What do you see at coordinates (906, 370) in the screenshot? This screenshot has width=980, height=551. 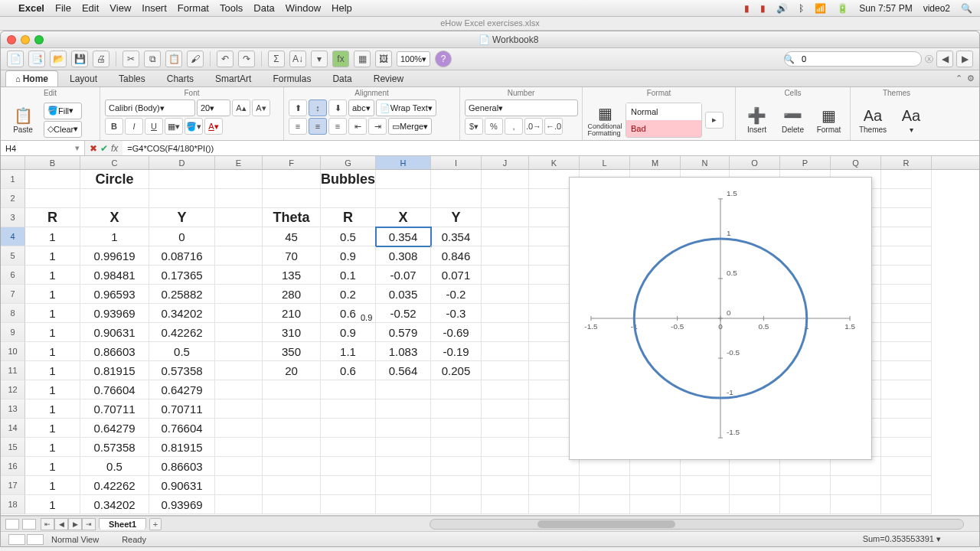 I see `cell-R11` at bounding box center [906, 370].